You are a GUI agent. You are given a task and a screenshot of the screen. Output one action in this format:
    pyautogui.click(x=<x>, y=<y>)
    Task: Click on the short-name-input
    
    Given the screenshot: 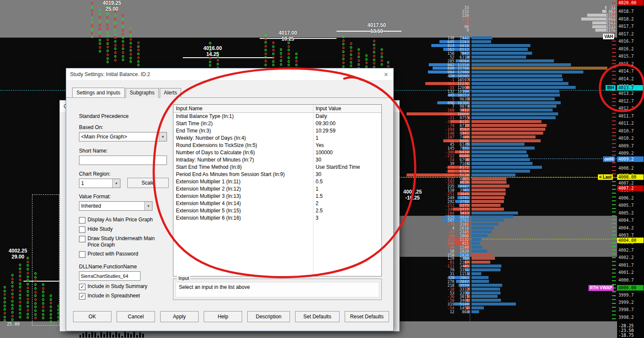 What is the action you would take?
    pyautogui.click(x=123, y=160)
    